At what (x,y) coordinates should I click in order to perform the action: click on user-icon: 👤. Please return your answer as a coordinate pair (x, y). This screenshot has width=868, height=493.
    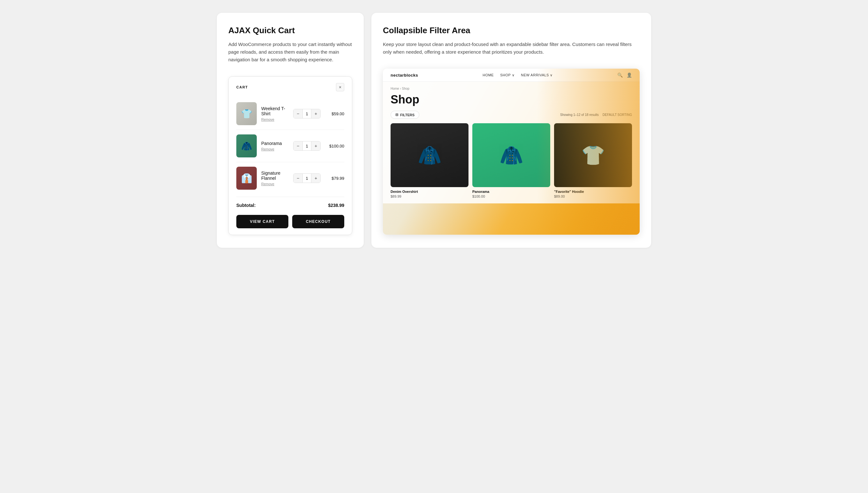
    Looking at the image, I should click on (629, 75).